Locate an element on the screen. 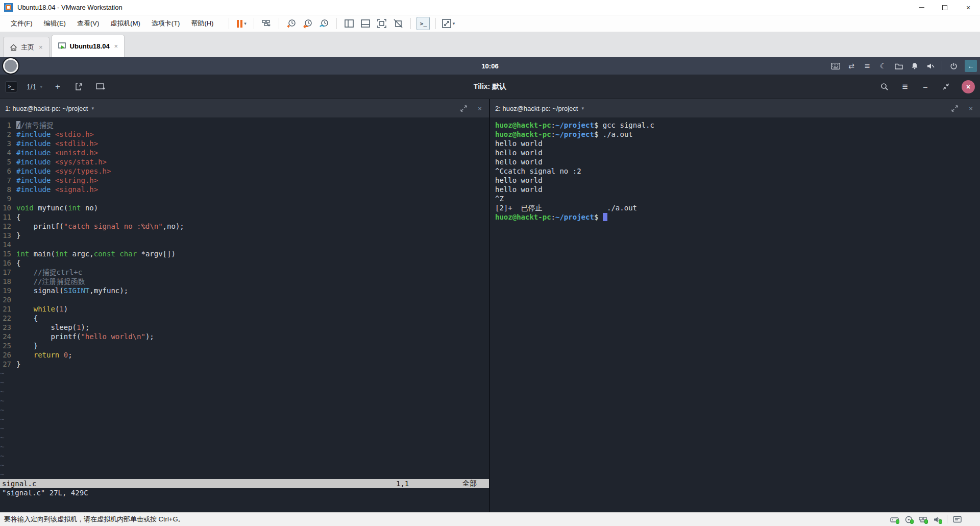 The width and height of the screenshot is (980, 526). tilix-close-button: × is located at coordinates (968, 87).